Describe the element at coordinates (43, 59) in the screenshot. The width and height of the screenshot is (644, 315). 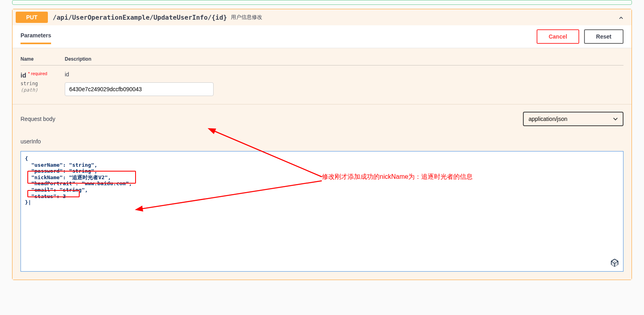
I see `col-name-header: Name` at that location.